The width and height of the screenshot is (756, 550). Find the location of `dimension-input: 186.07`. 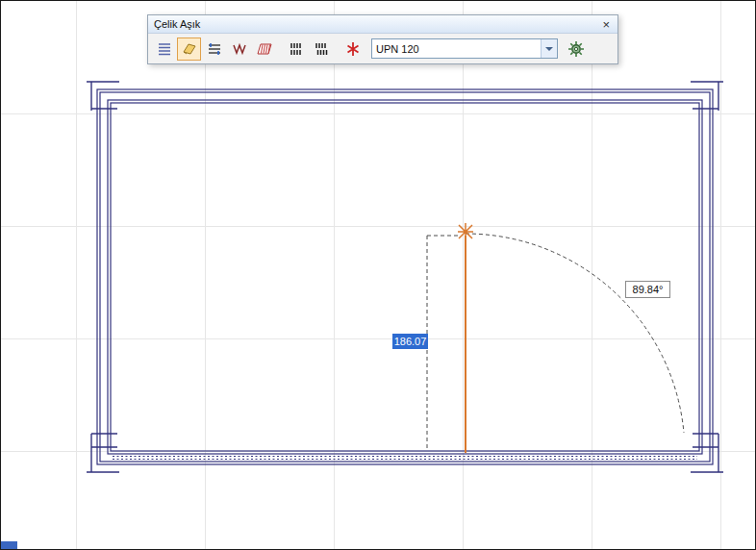

dimension-input: 186.07 is located at coordinates (410, 341).